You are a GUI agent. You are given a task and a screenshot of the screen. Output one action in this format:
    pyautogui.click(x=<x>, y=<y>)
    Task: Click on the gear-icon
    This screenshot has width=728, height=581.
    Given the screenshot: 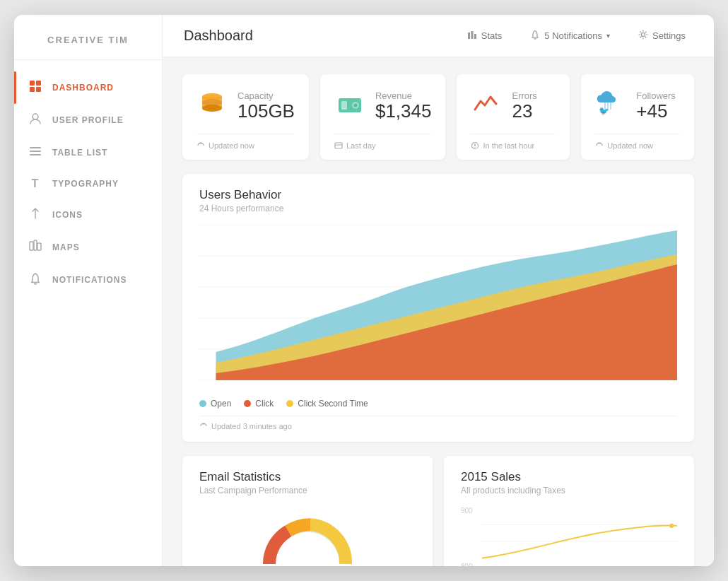 What is the action you would take?
    pyautogui.click(x=643, y=35)
    